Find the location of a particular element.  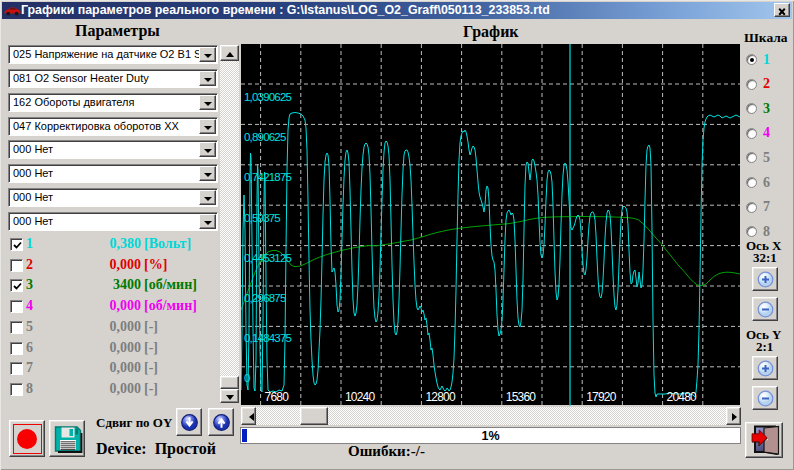

svg-text: 0 is located at coordinates (247, 378).